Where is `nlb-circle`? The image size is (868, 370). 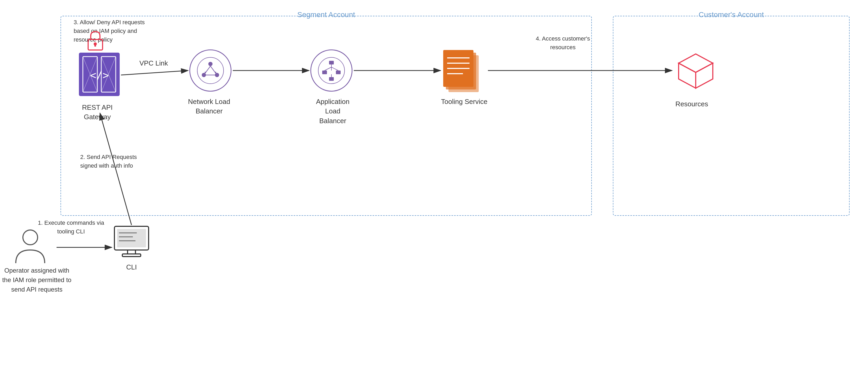 nlb-circle is located at coordinates (210, 71).